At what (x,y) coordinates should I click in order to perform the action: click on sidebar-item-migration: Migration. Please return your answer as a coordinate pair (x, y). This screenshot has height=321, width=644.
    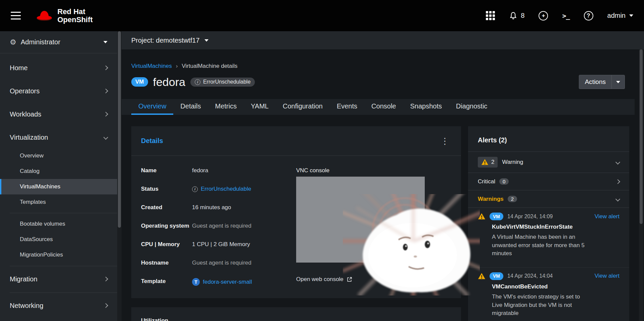
    Looking at the image, I should click on (58, 279).